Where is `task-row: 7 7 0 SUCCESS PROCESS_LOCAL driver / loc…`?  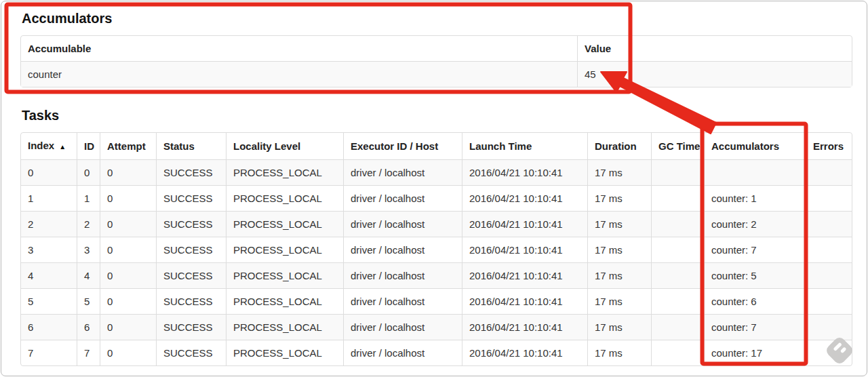 task-row: 7 7 0 SUCCESS PROCESS_LOCAL driver / loc… is located at coordinates (437, 353).